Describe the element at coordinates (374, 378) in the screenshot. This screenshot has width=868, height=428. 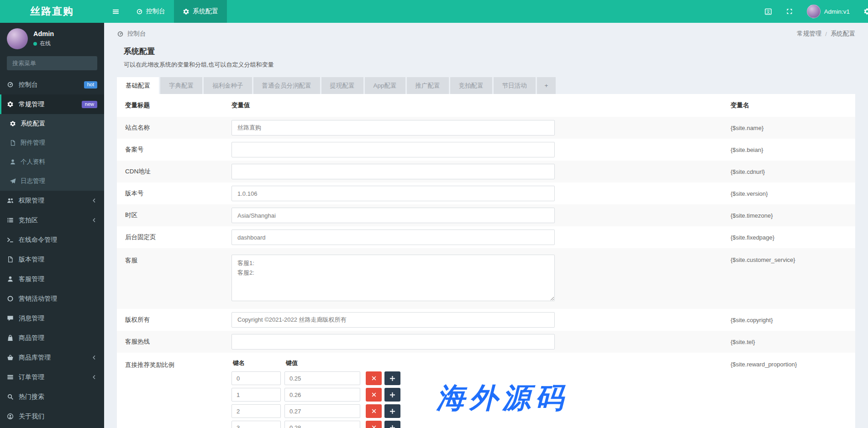
I see `close-icon` at that location.